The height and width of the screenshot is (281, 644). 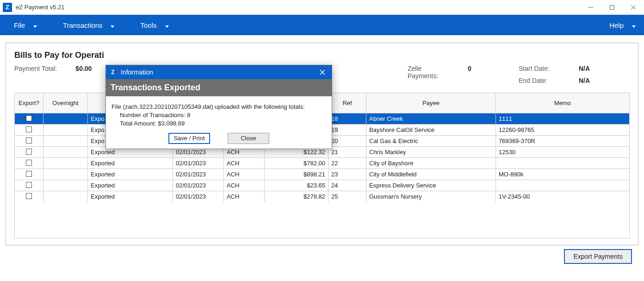 What do you see at coordinates (347, 175) in the screenshot?
I see `ref-cell: 23` at bounding box center [347, 175].